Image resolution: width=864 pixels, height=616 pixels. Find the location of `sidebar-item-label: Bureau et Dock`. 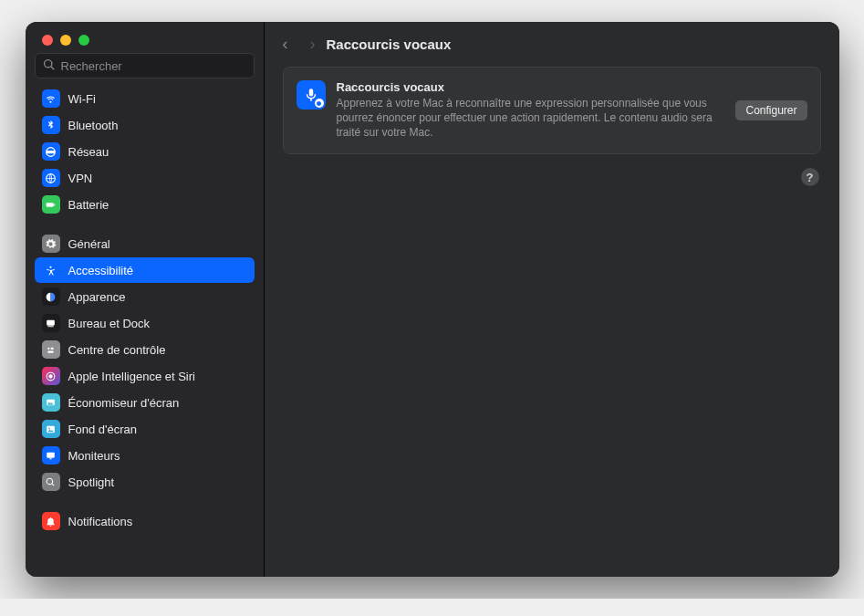

sidebar-item-label: Bureau et Dock is located at coordinates (109, 323).